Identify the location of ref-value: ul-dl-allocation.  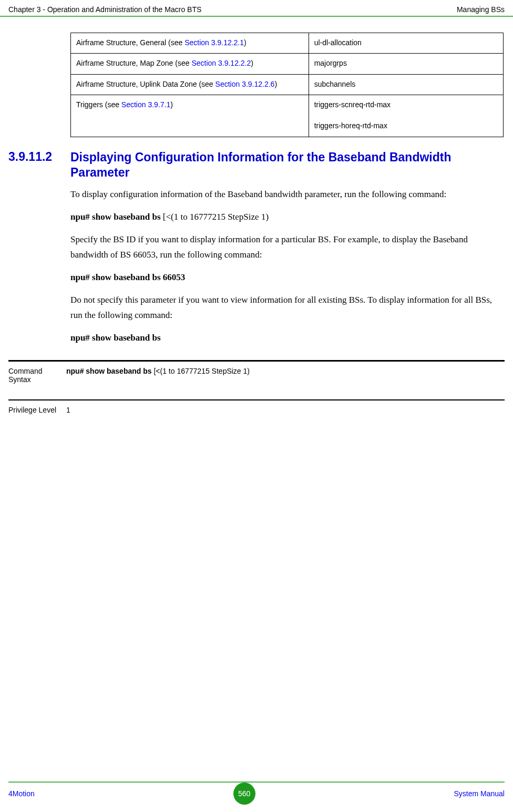
(406, 43).